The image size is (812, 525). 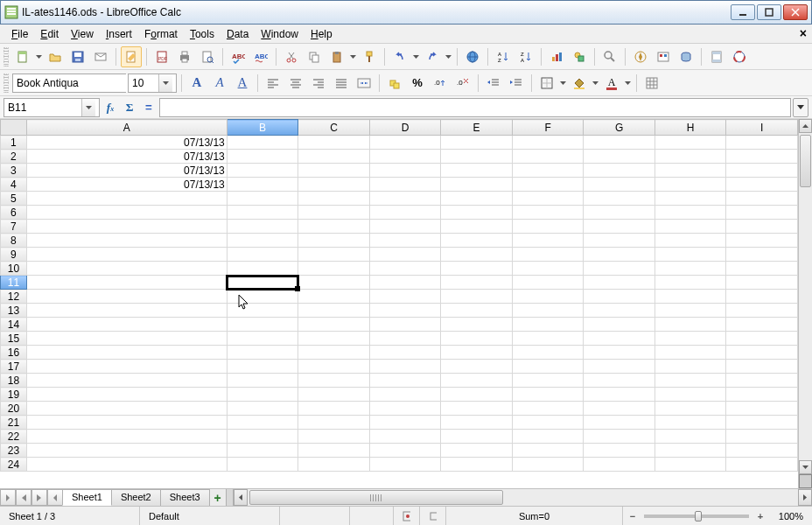 I want to click on cell-A17, so click(x=126, y=367).